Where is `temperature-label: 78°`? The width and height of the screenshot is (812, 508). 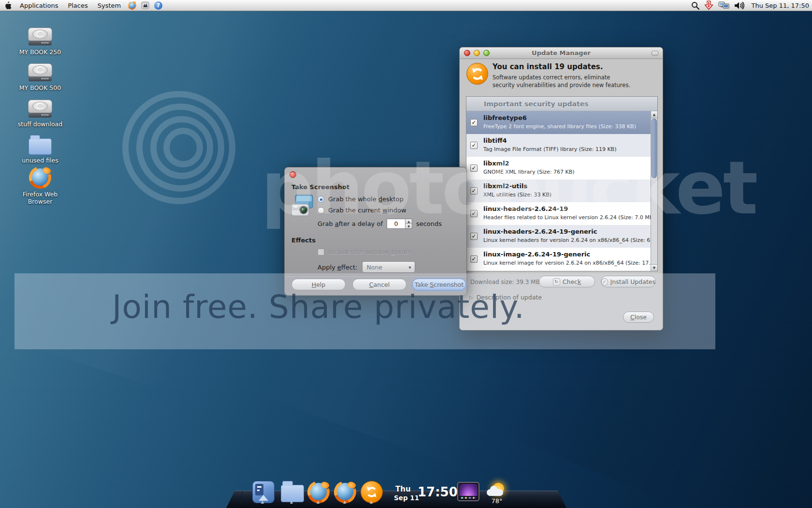
temperature-label: 78° is located at coordinates (497, 501).